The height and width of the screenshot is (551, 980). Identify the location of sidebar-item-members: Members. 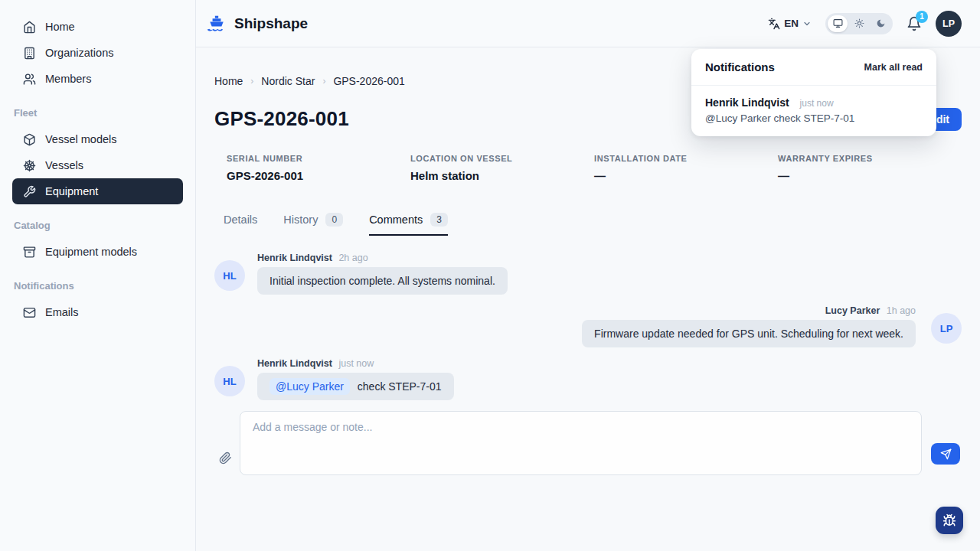
(98, 79).